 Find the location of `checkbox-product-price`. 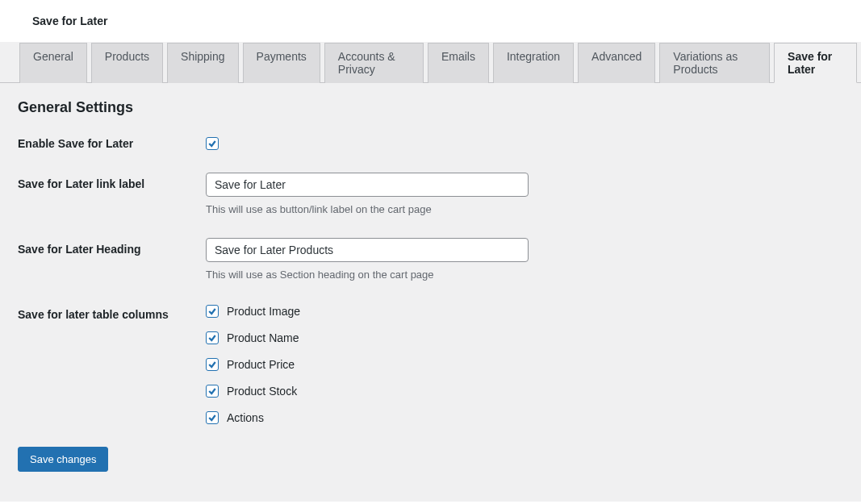

checkbox-product-price is located at coordinates (212, 364).